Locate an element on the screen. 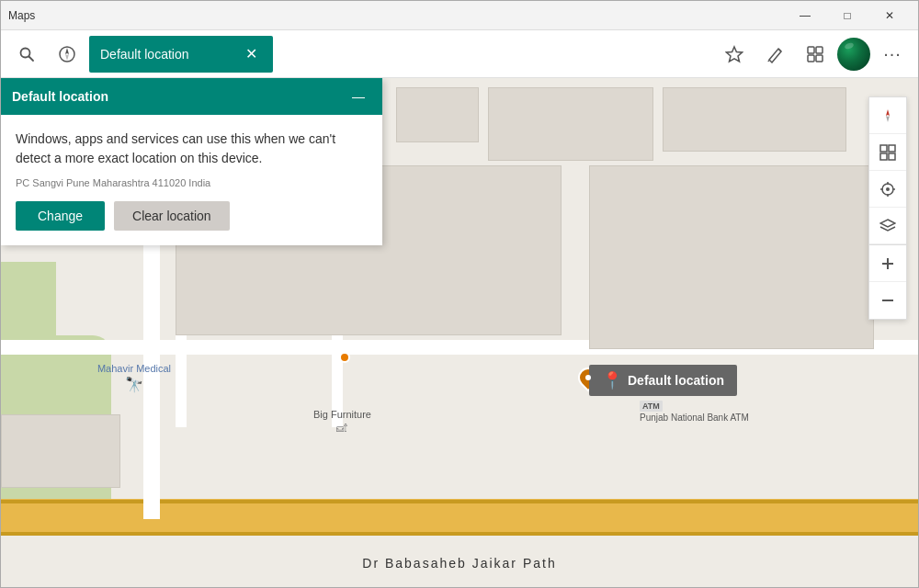 Image resolution: width=919 pixels, height=588 pixels. building-top-right is located at coordinates (754, 119).